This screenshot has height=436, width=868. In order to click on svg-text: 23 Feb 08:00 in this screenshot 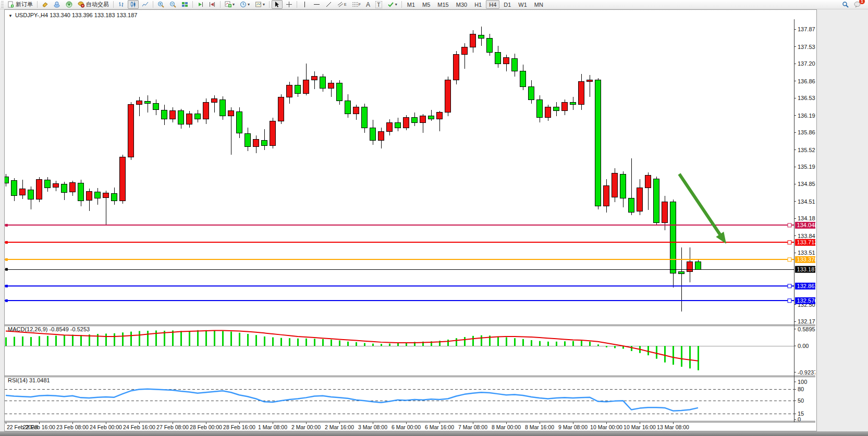, I will do `click(72, 427)`.